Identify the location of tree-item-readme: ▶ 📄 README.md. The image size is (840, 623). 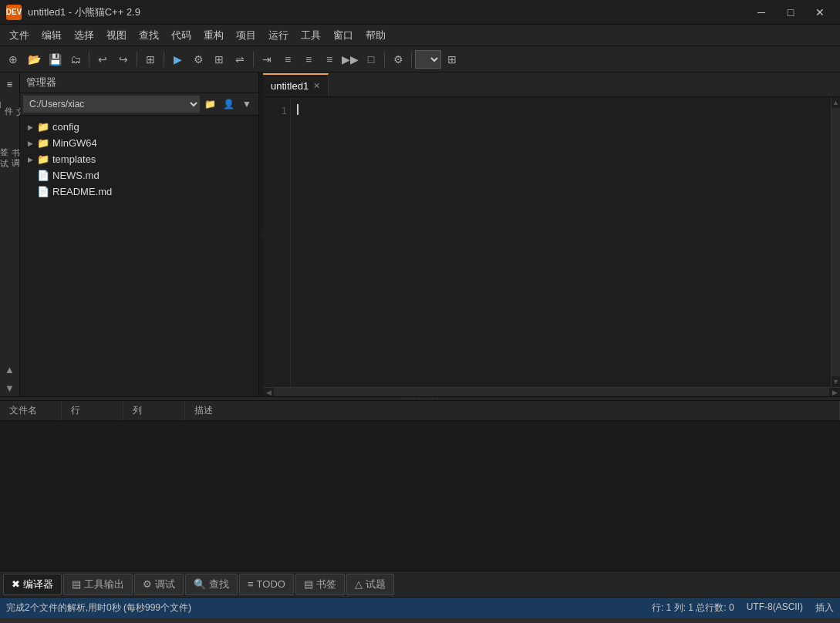
(139, 191).